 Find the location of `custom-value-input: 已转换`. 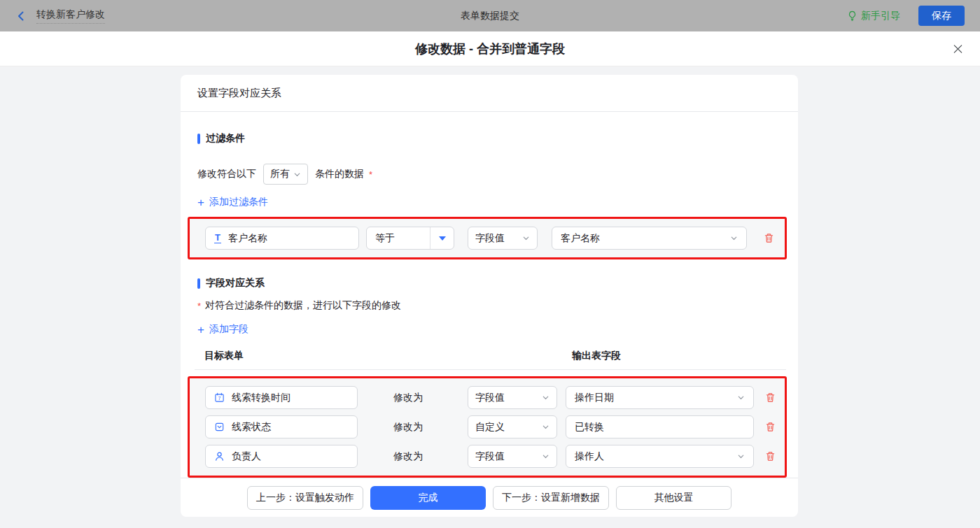

custom-value-input: 已转换 is located at coordinates (659, 427).